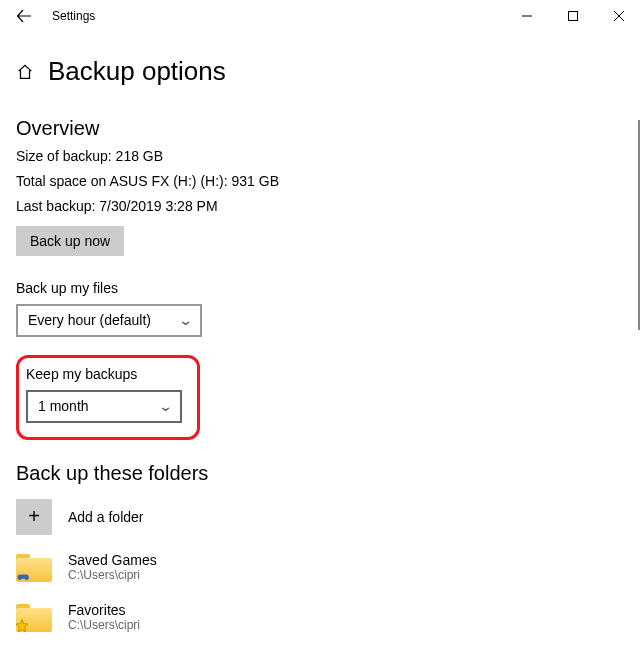 The width and height of the screenshot is (642, 648). What do you see at coordinates (321, 617) in the screenshot?
I see `folder-item-favorites: Favorites C:\Users\cipri` at bounding box center [321, 617].